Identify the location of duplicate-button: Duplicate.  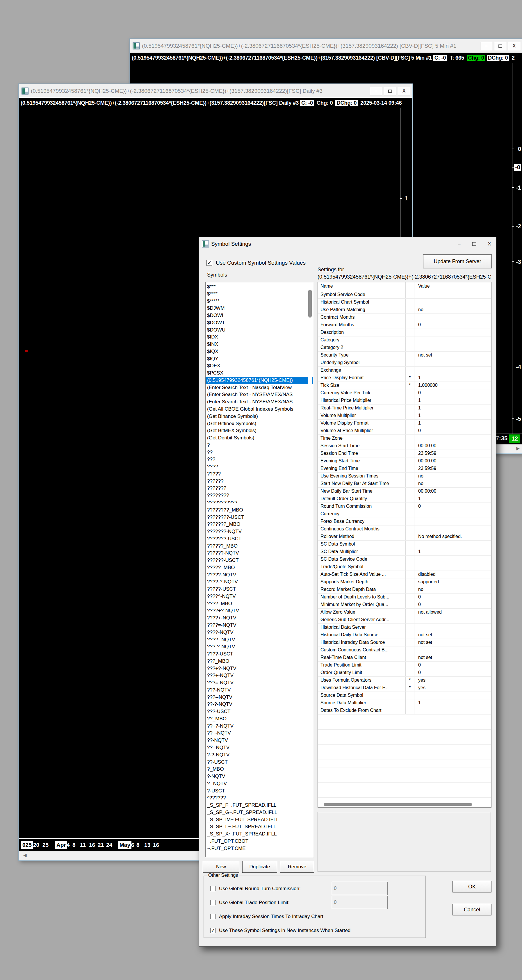
(259, 867).